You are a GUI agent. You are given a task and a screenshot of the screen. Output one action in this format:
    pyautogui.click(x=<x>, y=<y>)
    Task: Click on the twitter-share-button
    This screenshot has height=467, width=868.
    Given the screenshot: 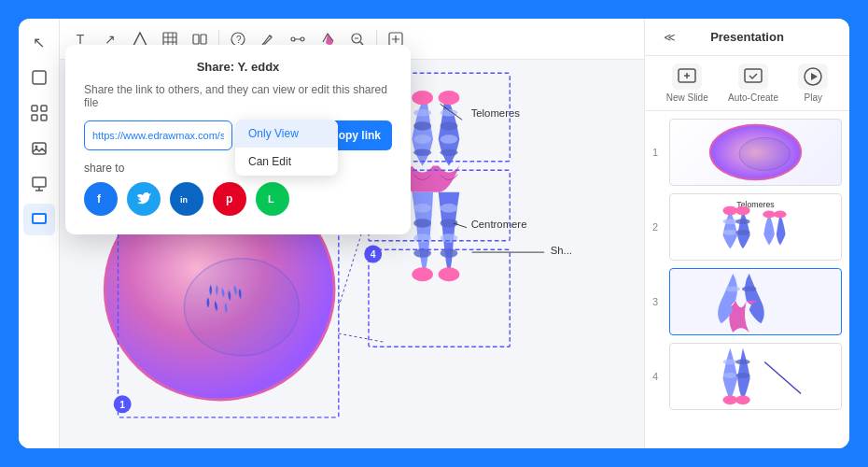 What is the action you would take?
    pyautogui.click(x=144, y=199)
    